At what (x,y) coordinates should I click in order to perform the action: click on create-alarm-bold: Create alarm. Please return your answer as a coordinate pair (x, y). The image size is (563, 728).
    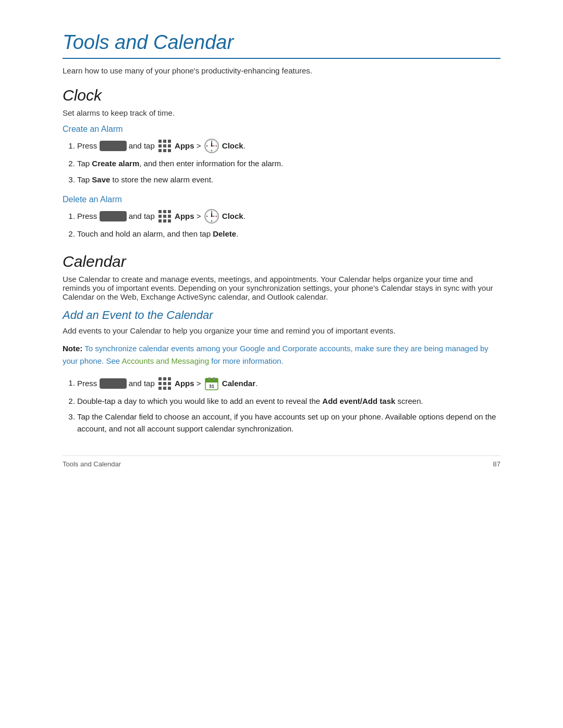
    Looking at the image, I should click on (116, 164).